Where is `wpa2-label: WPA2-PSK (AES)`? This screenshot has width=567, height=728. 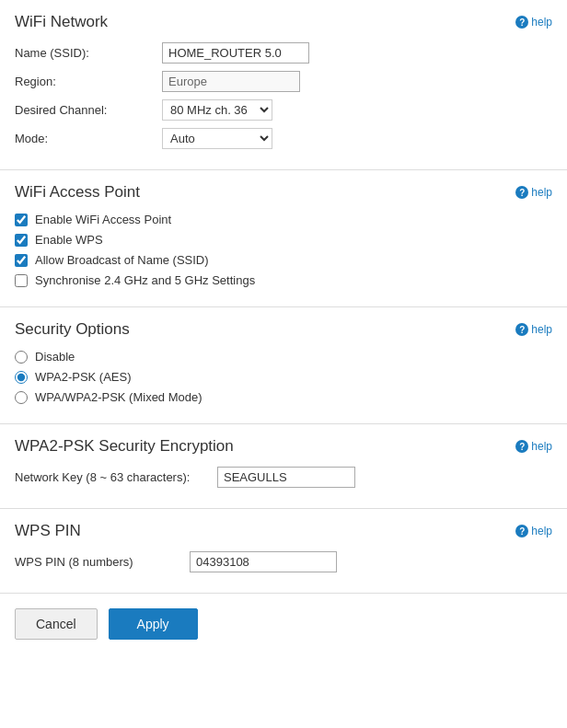
wpa2-label: WPA2-PSK (AES) is located at coordinates (83, 377).